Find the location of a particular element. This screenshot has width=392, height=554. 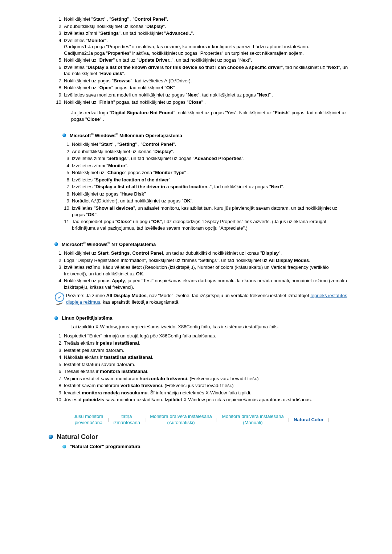

section-header-linux: Linux Operētājsistēma is located at coordinates (201, 318).